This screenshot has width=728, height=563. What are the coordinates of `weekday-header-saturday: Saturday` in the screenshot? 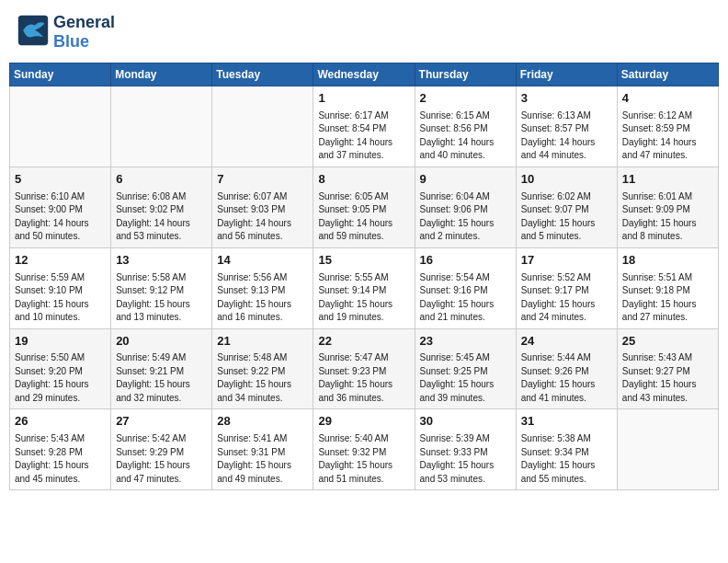 It's located at (667, 75).